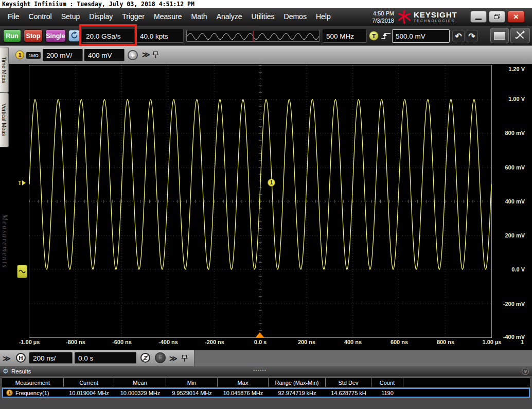  I want to click on minimize-button, so click(478, 16).